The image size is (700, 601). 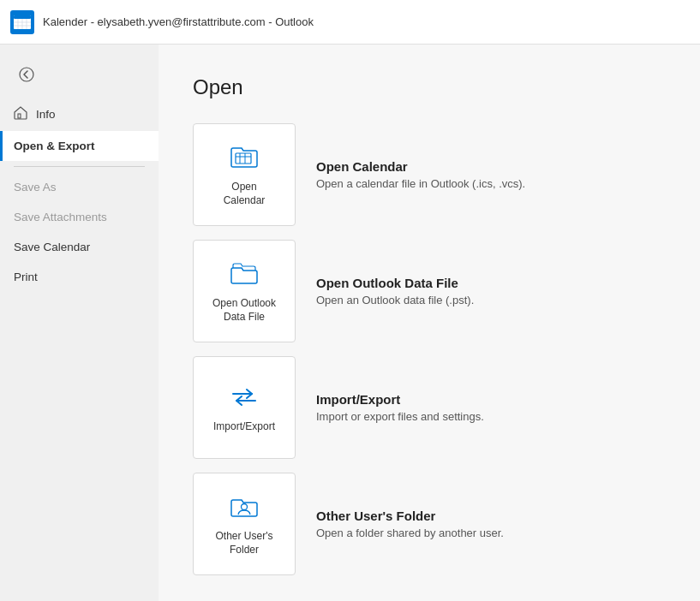 What do you see at coordinates (429, 175) in the screenshot?
I see `card-row-open-calendar: OpenCalendar Open Calendar Open a calend…` at bounding box center [429, 175].